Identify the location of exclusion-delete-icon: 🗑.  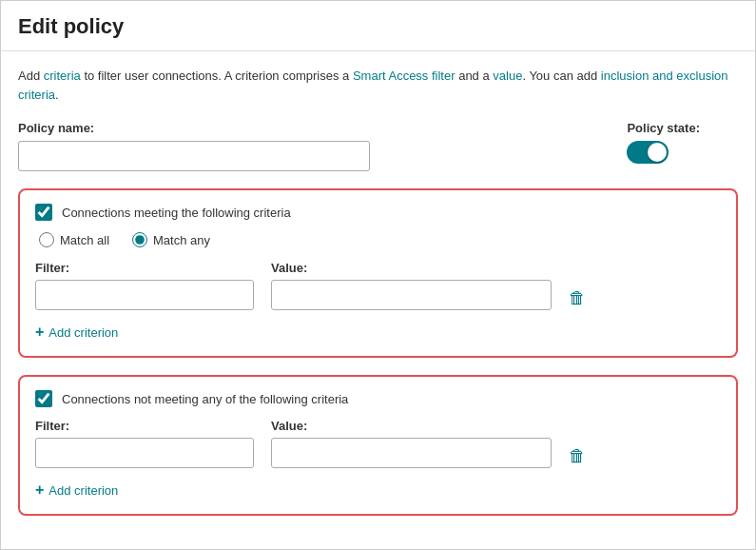
(577, 457).